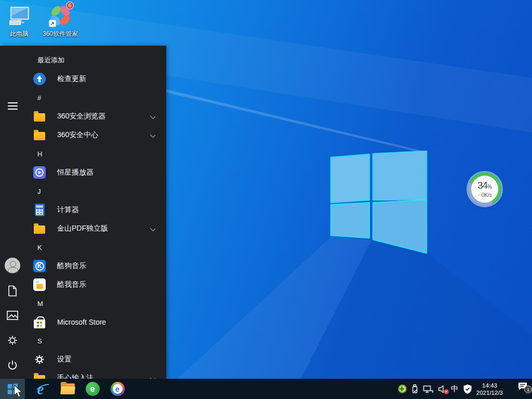 This screenshot has height=399, width=532. I want to click on section-header-j: J, so click(96, 191).